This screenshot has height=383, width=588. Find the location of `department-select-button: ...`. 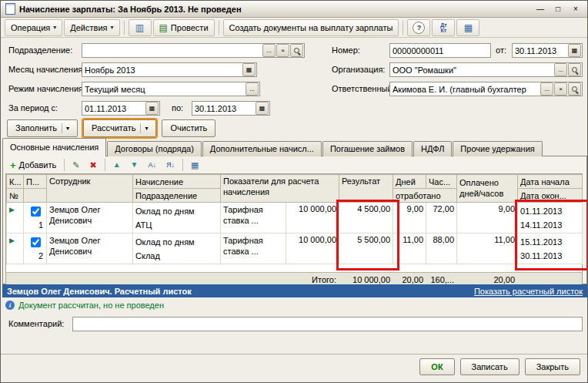

department-select-button: ... is located at coordinates (269, 51).